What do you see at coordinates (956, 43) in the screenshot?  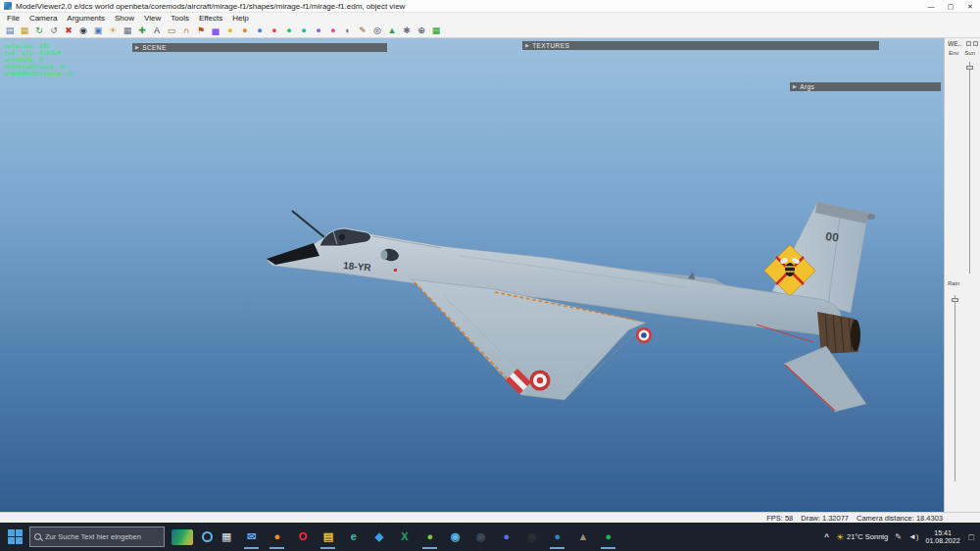 I see `weather-panel-title: WE..` at bounding box center [956, 43].